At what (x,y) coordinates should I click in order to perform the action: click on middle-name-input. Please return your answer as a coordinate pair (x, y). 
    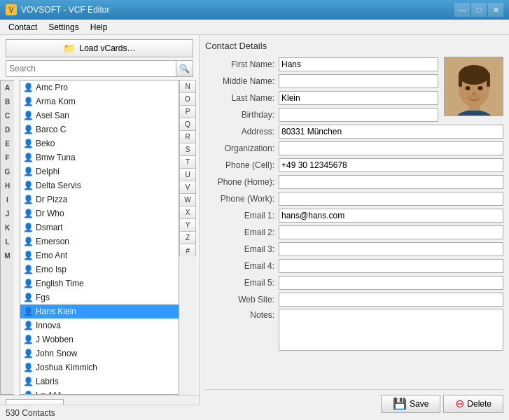
    Looking at the image, I should click on (358, 81).